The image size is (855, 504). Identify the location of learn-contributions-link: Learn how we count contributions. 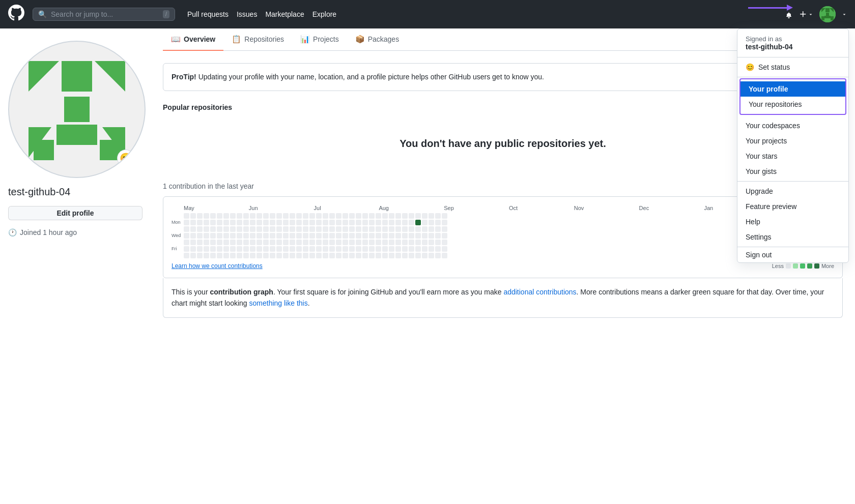
(217, 266).